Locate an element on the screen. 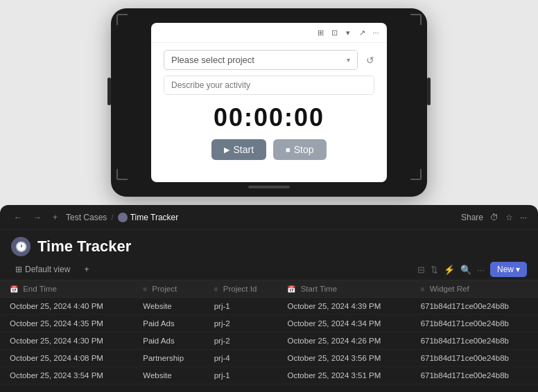 The height and width of the screenshot is (392, 538). table-row: October 25, 2024 4:08 PMPartnershipprj-4… is located at coordinates (269, 359).